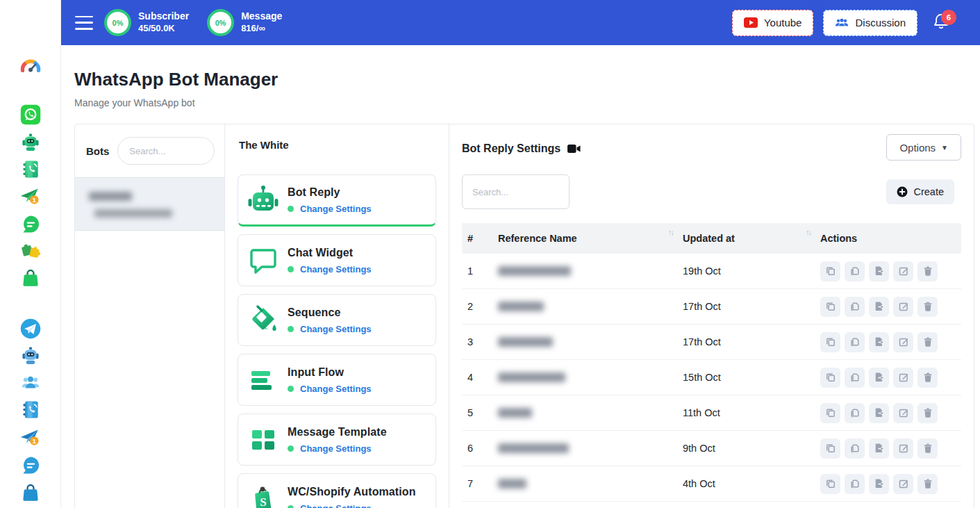 The image size is (980, 508). Describe the element at coordinates (31, 142) in the screenshot. I see `whatsapp-bot-icon` at that location.